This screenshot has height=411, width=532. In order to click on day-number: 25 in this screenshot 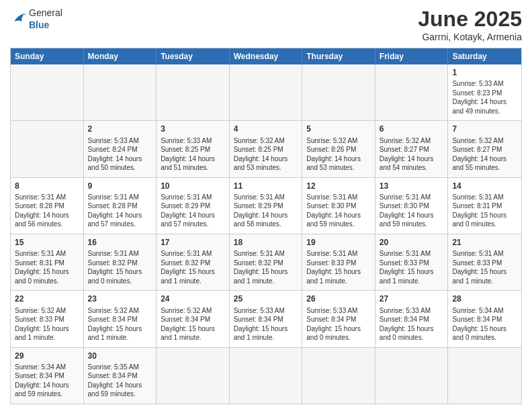, I will do `click(266, 299)`.